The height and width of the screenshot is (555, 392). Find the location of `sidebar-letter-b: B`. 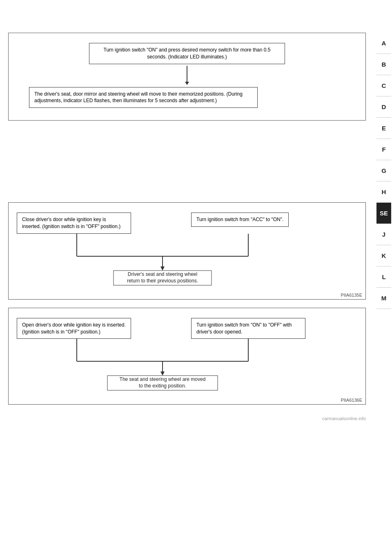

sidebar-letter-b: B is located at coordinates (384, 65).